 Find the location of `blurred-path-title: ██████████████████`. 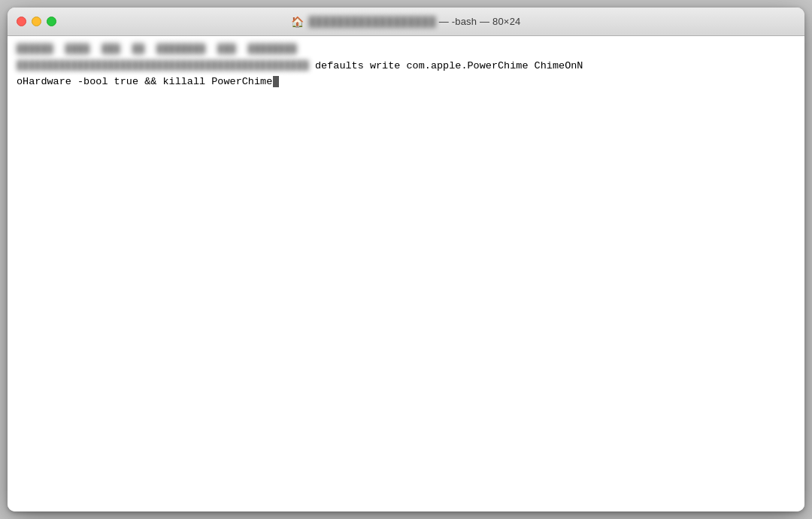

blurred-path-title: ██████████████████ is located at coordinates (371, 21).